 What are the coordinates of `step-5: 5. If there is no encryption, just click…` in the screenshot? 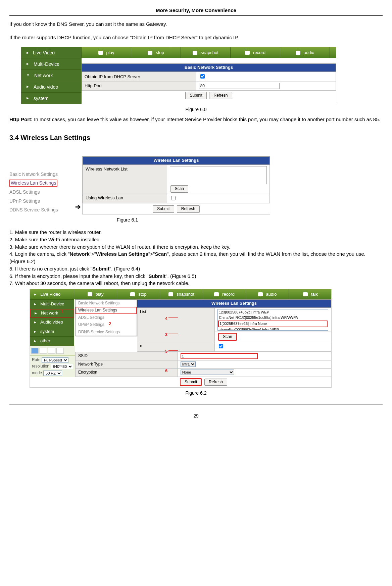 It's located at (196, 269).